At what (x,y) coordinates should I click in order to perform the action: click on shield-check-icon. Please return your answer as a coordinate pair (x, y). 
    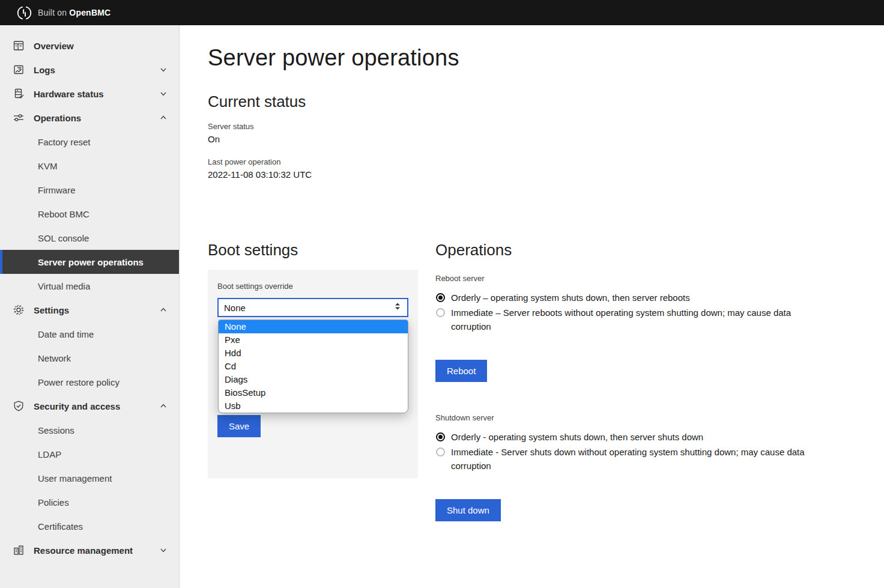
    Looking at the image, I should click on (19, 406).